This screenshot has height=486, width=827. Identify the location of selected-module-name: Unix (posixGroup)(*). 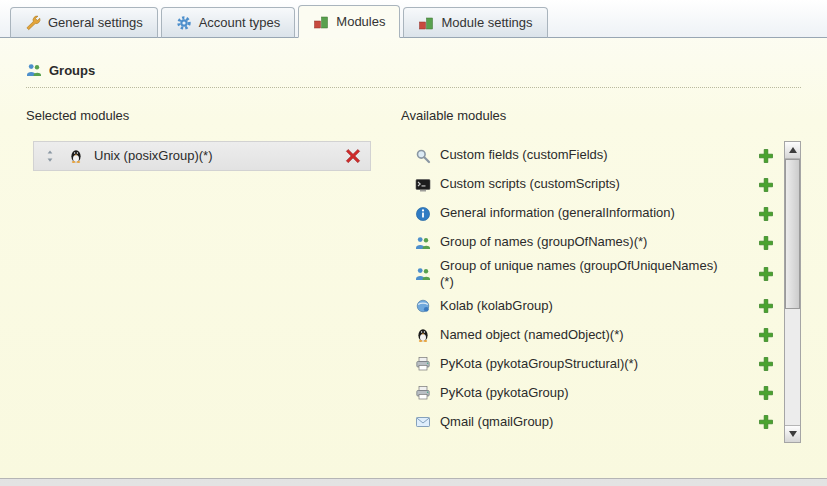
(153, 156).